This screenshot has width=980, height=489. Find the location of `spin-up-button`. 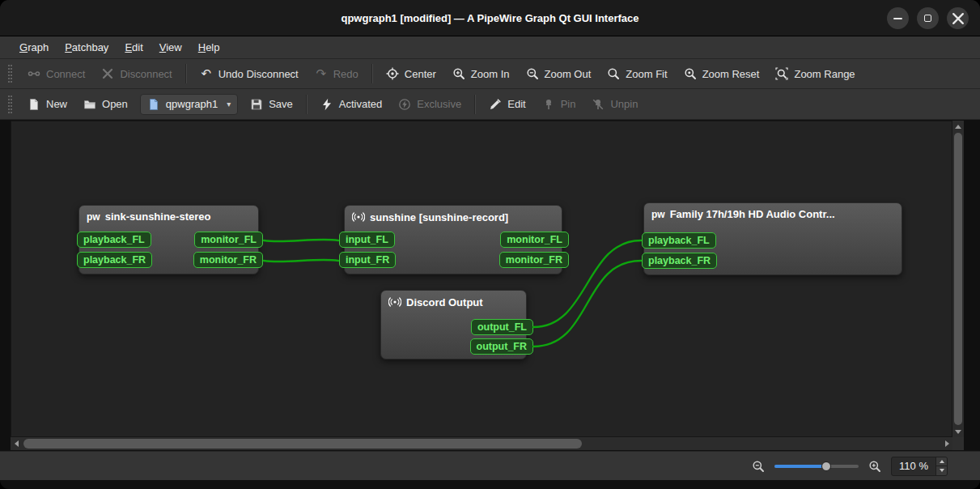

spin-up-button is located at coordinates (942, 462).